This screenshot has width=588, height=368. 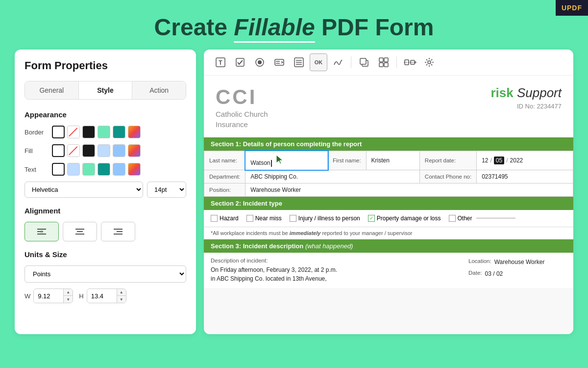 What do you see at coordinates (389, 177) in the screenshot?
I see `department-row: Department: ABC Shipping Co. Contact Pho…` at bounding box center [389, 177].